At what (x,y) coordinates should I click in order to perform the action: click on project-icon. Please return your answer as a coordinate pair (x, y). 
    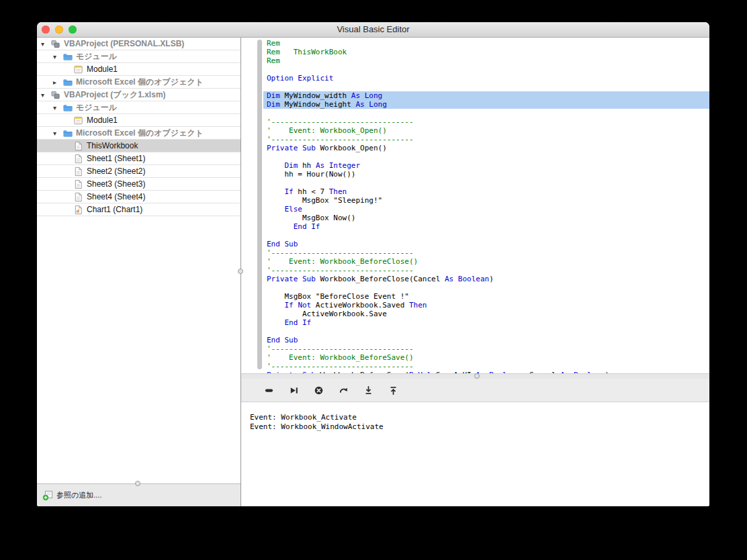
    Looking at the image, I should click on (55, 95).